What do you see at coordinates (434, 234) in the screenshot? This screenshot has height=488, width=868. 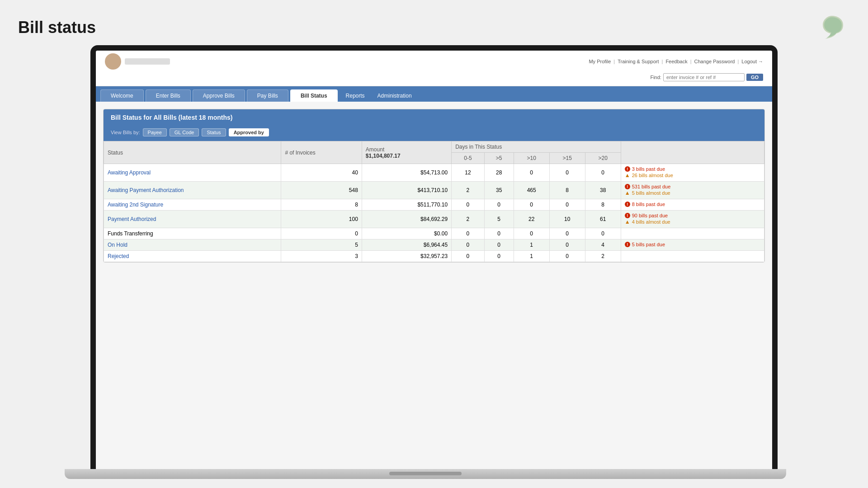 I see `table-row: Funds Transferring0$0.0000000` at bounding box center [434, 234].